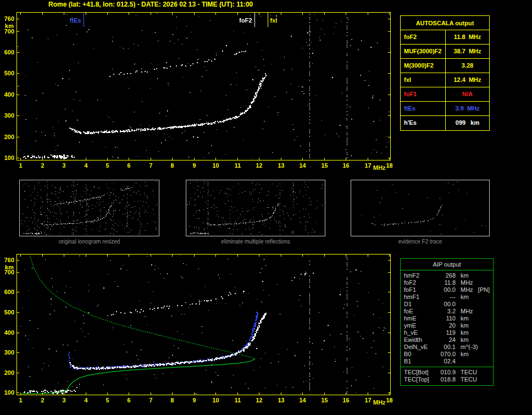 This screenshot has height=415, width=532. Describe the element at coordinates (447, 325) in the screenshot. I see `aip-row-yme: ymE20km` at that location.